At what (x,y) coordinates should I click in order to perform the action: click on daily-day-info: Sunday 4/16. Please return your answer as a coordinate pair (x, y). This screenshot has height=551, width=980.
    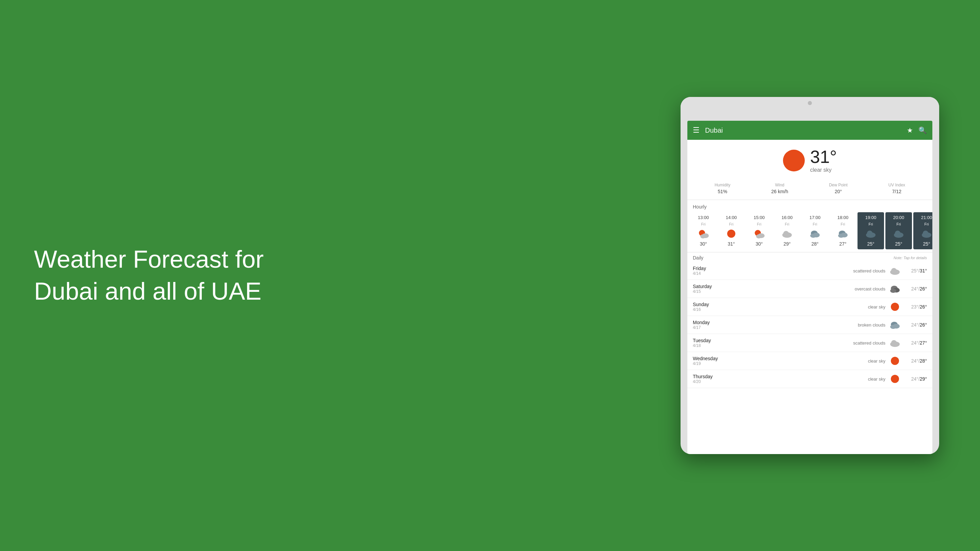
    Looking at the image, I should click on (710, 306).